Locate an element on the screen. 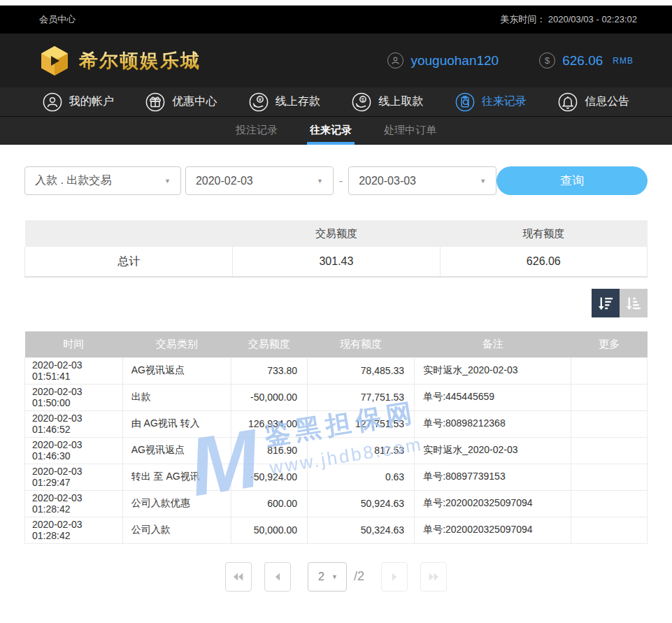 The width and height of the screenshot is (672, 623). nav-label: 线上取款 is located at coordinates (401, 102).